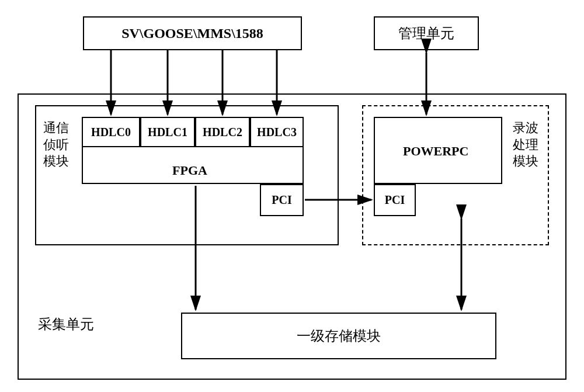 This screenshot has height=392, width=584. What do you see at coordinates (436, 152) in the screenshot?
I see `powerpc-label: POWERPC` at bounding box center [436, 152].